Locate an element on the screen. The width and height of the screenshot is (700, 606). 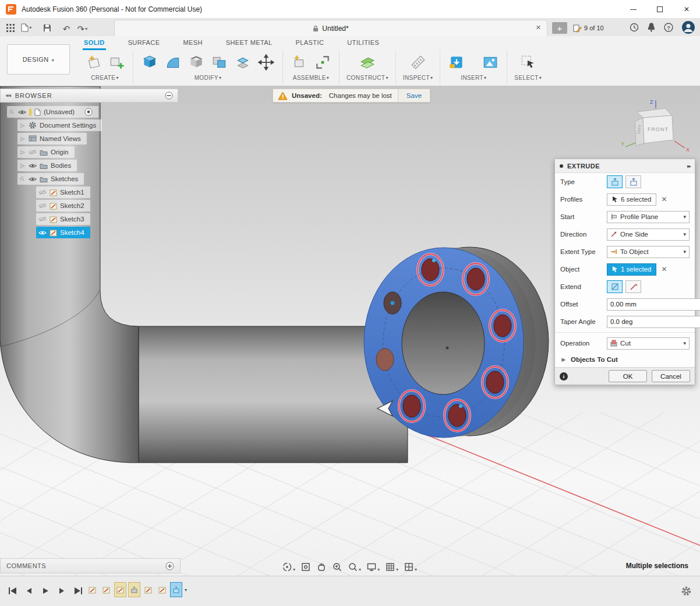
object-selection-chip: 1 selected is located at coordinates (631, 269).